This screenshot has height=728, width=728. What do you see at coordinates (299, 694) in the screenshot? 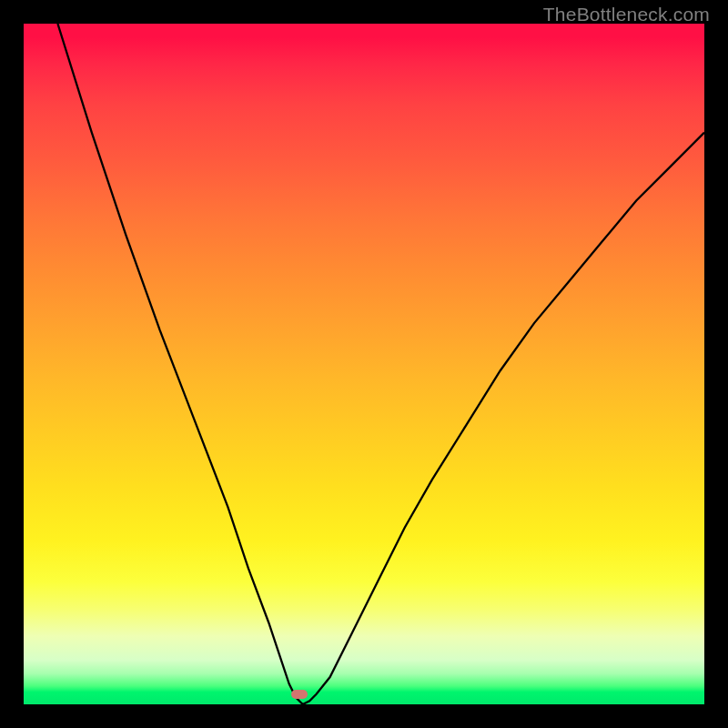
I see `optimal-marker` at bounding box center [299, 694].